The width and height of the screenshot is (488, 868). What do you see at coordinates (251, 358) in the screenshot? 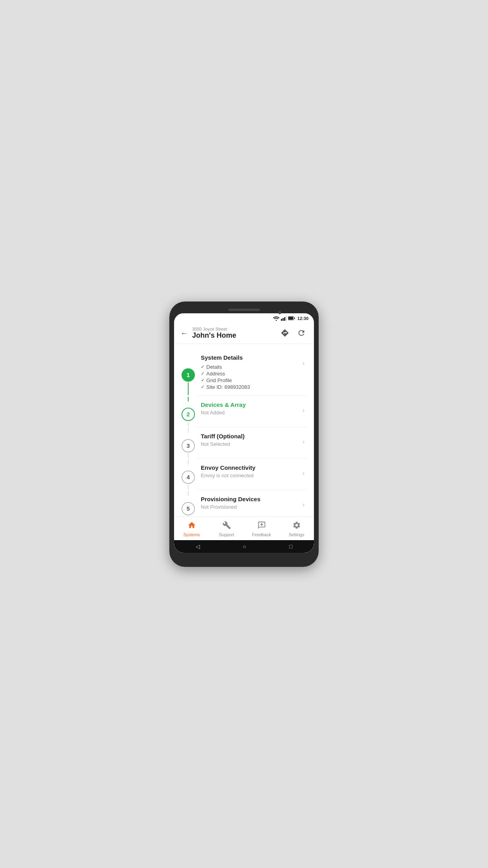
I see `step-title-1: System Details` at bounding box center [251, 358].